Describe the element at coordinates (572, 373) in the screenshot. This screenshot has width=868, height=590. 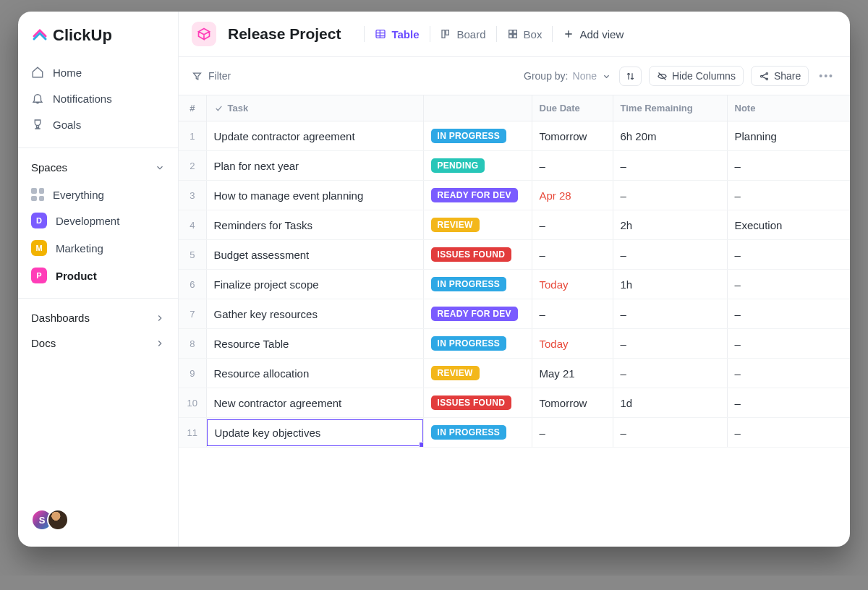
I see `due-date-cell: May 21` at that location.